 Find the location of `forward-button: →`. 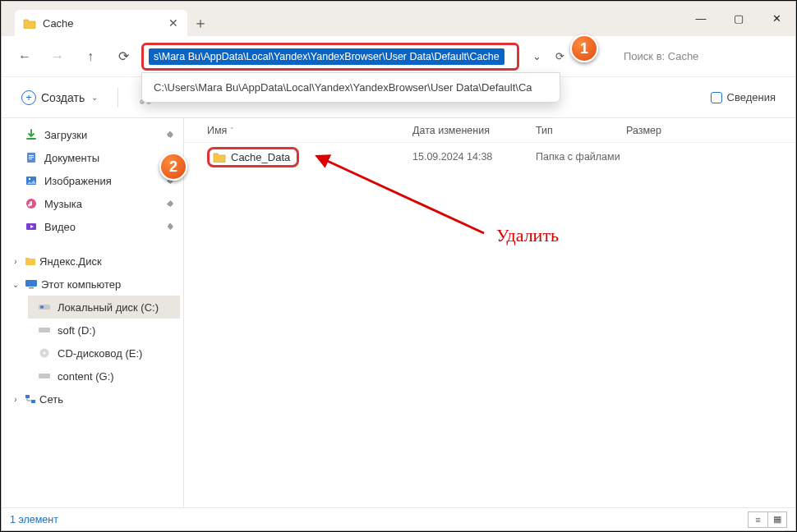

forward-button: → is located at coordinates (58, 57).